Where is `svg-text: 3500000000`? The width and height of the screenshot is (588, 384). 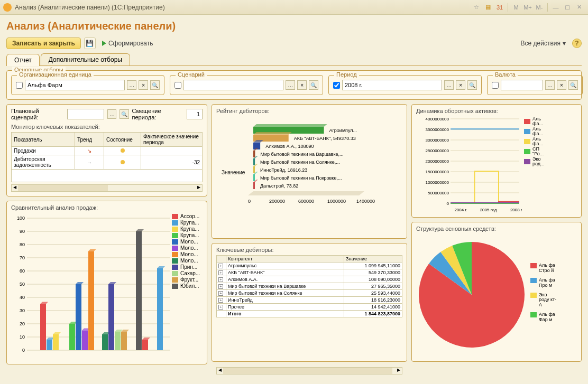 svg-text: 3500000000 is located at coordinates (438, 130).